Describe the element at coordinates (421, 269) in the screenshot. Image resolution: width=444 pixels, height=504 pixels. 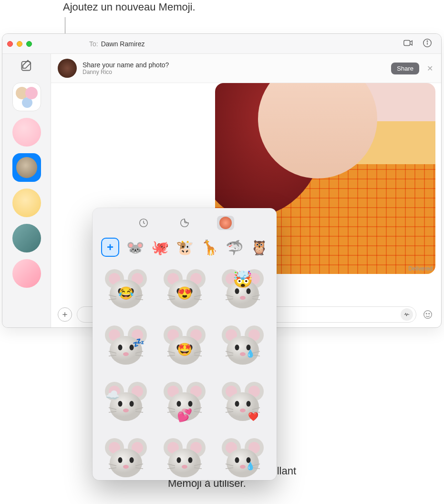
I see `delivered-label: Delivered` at that location.